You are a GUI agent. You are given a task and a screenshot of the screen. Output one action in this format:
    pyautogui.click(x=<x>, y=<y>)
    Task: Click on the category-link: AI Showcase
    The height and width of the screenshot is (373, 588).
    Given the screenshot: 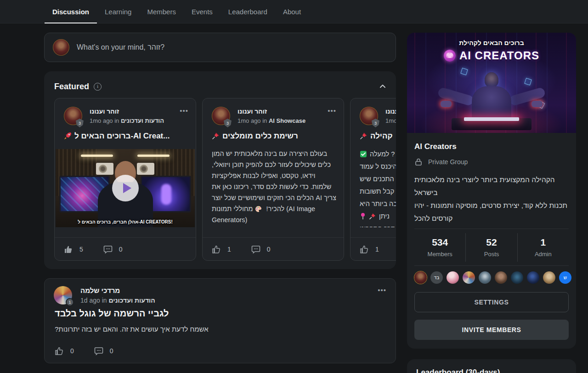 What is the action you would take?
    pyautogui.click(x=287, y=121)
    